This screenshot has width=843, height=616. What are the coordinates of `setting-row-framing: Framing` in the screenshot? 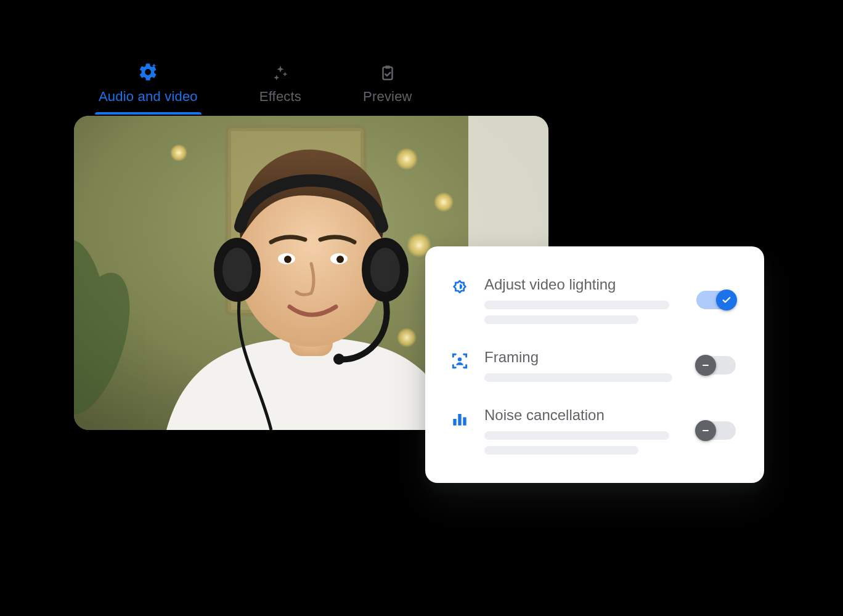 It's located at (595, 364).